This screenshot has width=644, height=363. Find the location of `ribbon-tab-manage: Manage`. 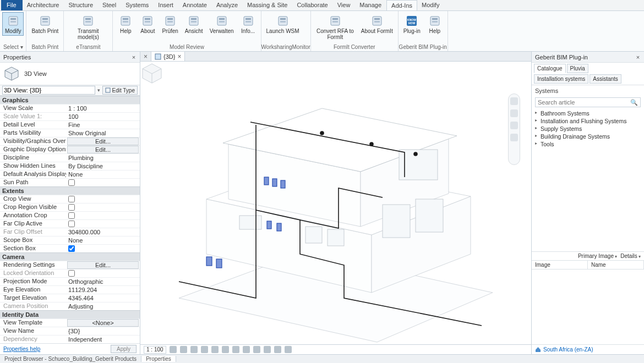

ribbon-tab-manage: Manage is located at coordinates (371, 6).